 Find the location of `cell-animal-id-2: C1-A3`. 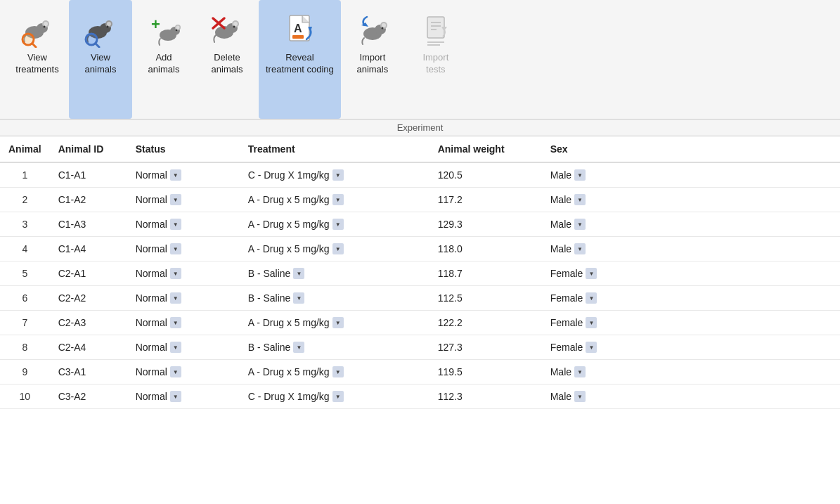

cell-animal-id-2: C1-A3 is located at coordinates (89, 225).